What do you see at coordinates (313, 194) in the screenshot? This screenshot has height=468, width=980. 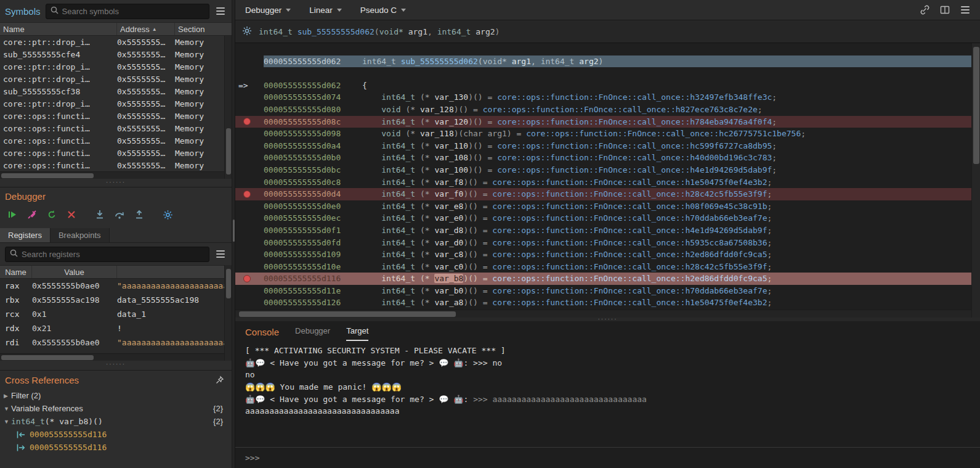 I see `code-address: 000055555555d0d4` at bounding box center [313, 194].